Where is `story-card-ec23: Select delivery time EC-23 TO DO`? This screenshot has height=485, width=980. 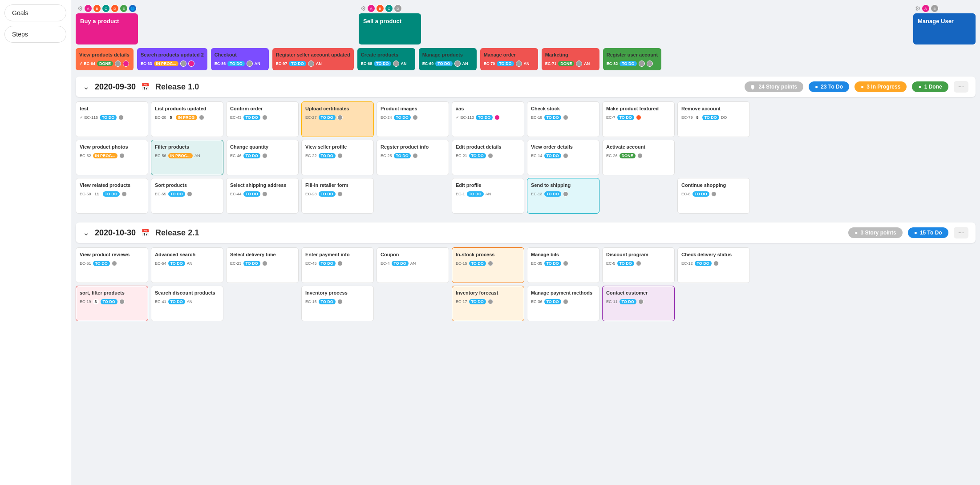 story-card-ec23: Select delivery time EC-23 TO DO is located at coordinates (263, 265).